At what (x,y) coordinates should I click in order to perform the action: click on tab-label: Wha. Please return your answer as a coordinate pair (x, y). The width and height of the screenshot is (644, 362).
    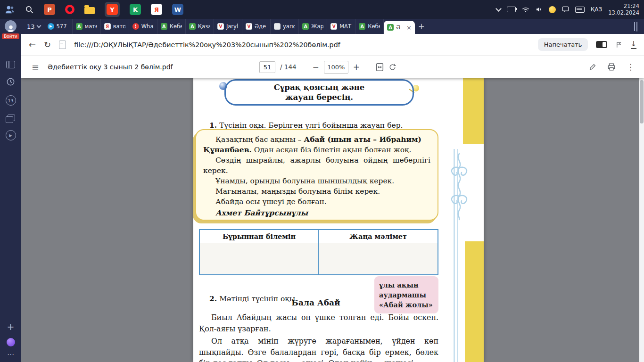
    Looking at the image, I should click on (148, 26).